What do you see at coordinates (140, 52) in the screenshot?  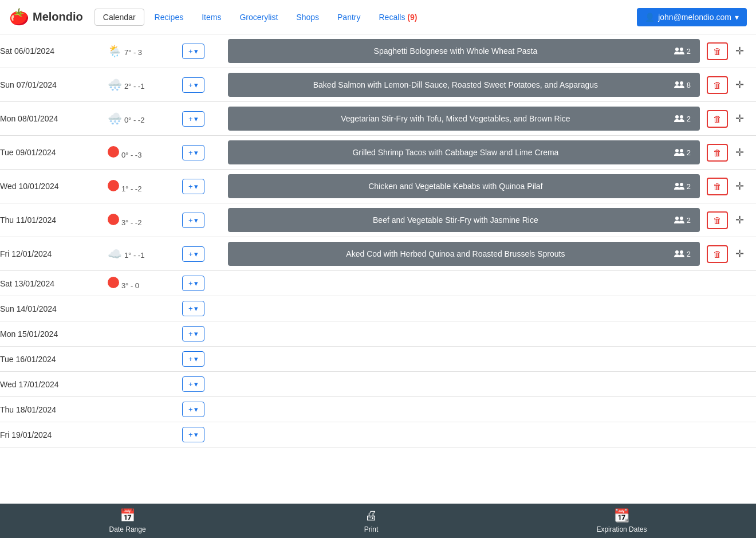 I see `weather-cell: 🌦️ 7° - 3` at bounding box center [140, 52].